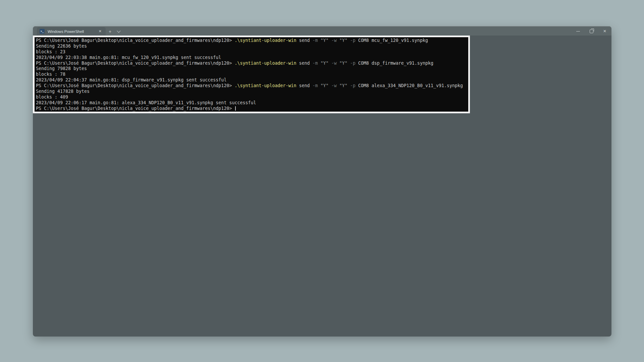 The height and width of the screenshot is (362, 644). What do you see at coordinates (578, 31) in the screenshot?
I see `minimize-button` at bounding box center [578, 31].